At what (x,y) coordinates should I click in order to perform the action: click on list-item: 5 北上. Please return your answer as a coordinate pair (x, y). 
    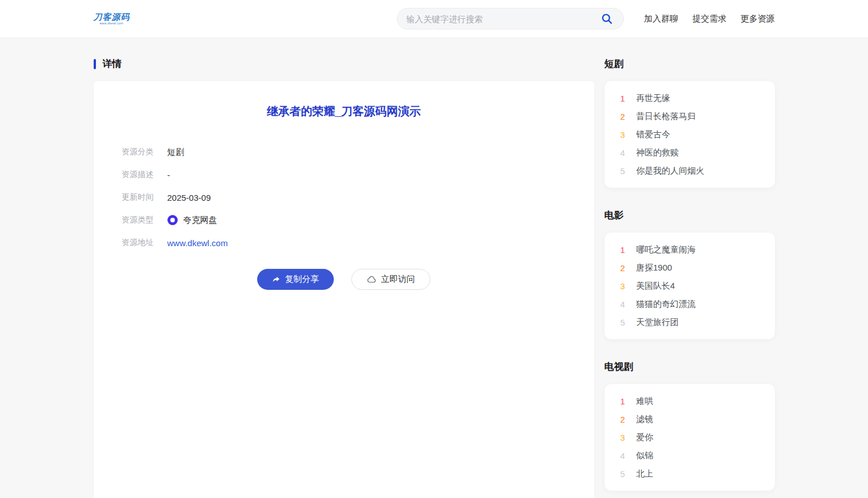
    Looking at the image, I should click on (690, 474).